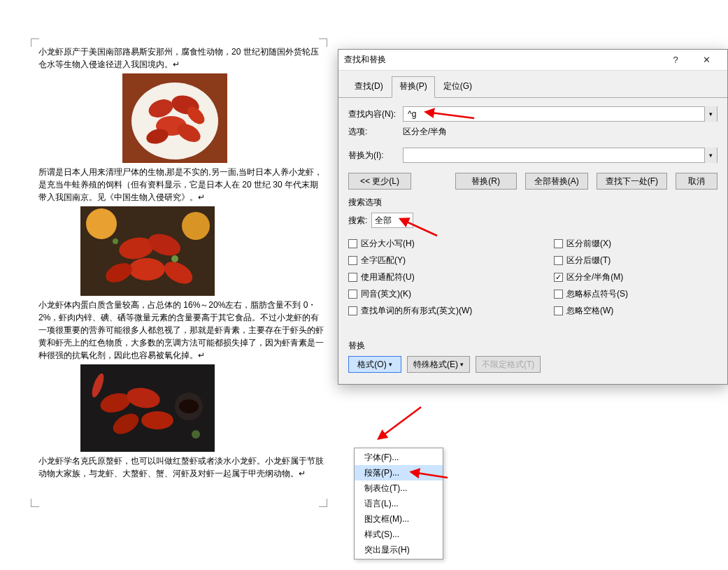  What do you see at coordinates (399, 534) in the screenshot?
I see `menu-style: 样式(S)...` at bounding box center [399, 534].